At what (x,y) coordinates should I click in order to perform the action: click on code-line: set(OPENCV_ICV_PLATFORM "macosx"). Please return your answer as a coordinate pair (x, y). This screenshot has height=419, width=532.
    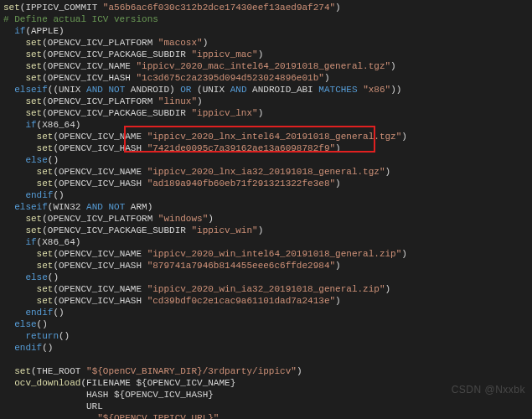
    Looking at the image, I should click on (268, 43).